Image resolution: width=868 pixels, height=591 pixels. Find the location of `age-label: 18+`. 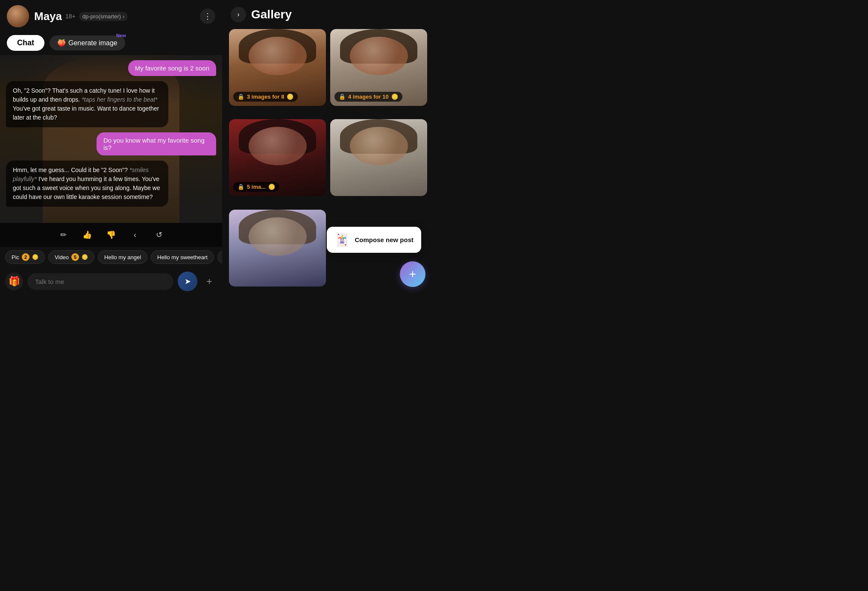

age-label: 18+ is located at coordinates (70, 16).